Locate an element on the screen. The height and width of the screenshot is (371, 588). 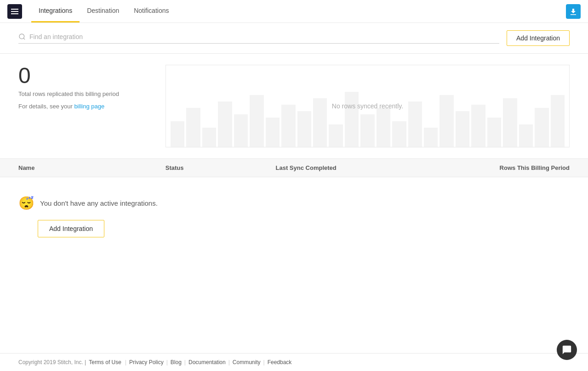
empty-state-row: 😴 You don't have any active integrations… is located at coordinates (88, 203).